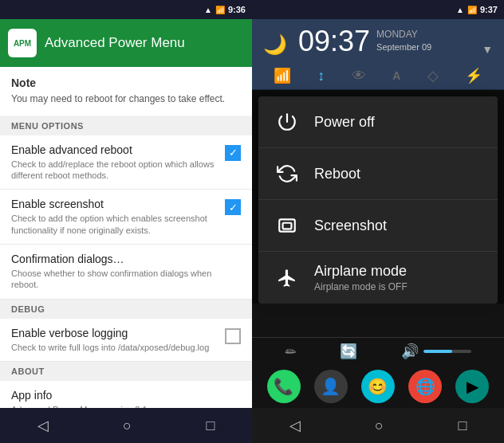  I want to click on app-title: Advanced Power Menu, so click(115, 43).